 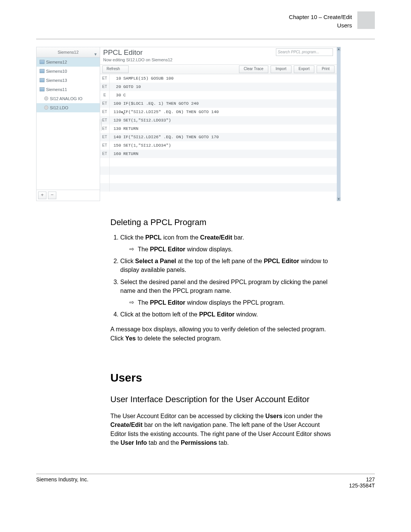 I want to click on chapter-text: Chapter 10 – Create/Edit, so click(x=320, y=17).